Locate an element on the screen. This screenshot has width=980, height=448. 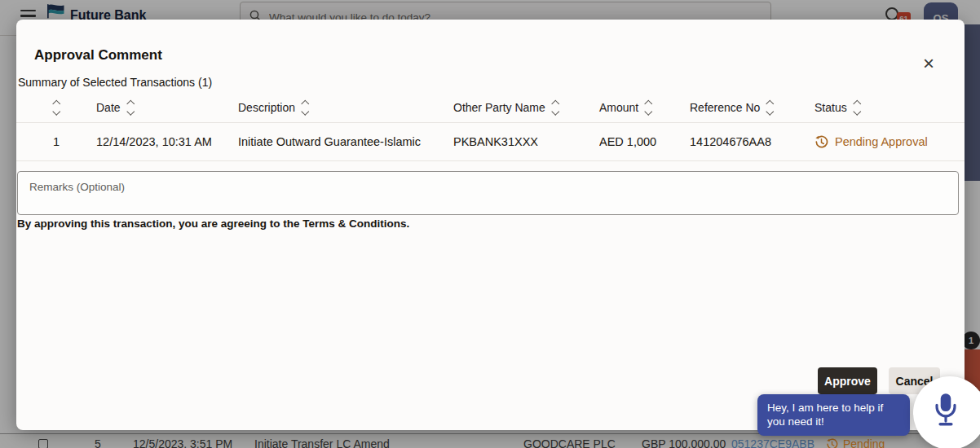
dialog-title: Approval Comment is located at coordinates (98, 55).